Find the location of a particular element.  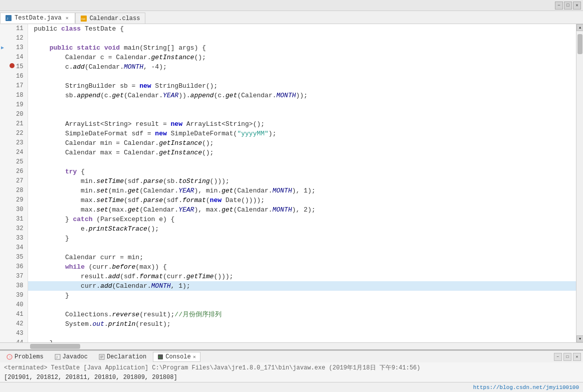

line-number-15: 15 is located at coordinates (14, 67).